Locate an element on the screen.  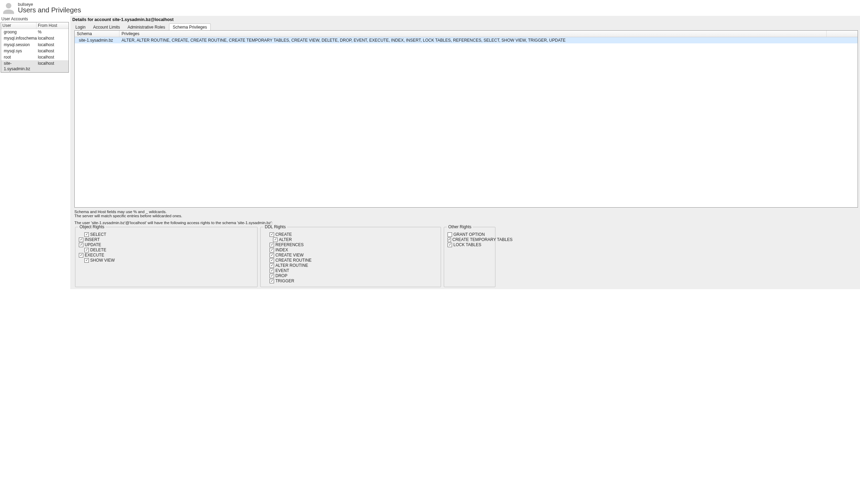
schema-row: site-1.sysadmin.bzALTER, ALTER ROUTINE, … is located at coordinates (466, 40).